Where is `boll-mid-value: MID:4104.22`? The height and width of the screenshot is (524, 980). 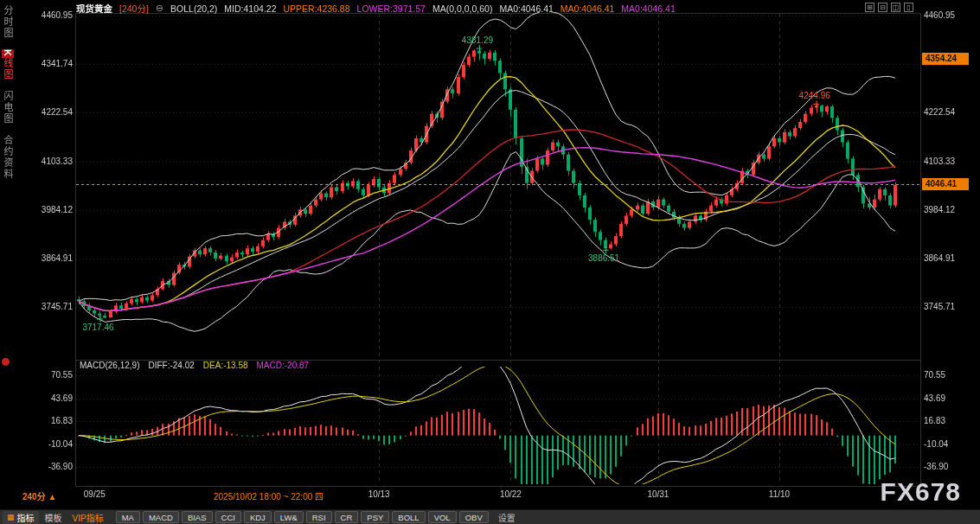
boll-mid-value: MID:4104.22 is located at coordinates (250, 9).